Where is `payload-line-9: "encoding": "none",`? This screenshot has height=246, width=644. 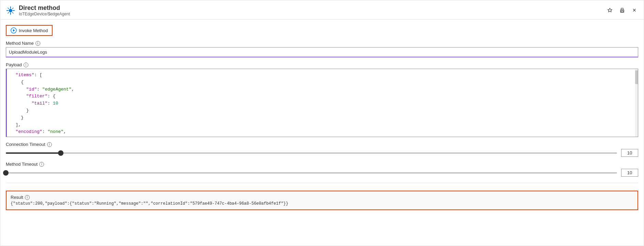
payload-line-9: "encoding": "none", is located at coordinates (322, 132).